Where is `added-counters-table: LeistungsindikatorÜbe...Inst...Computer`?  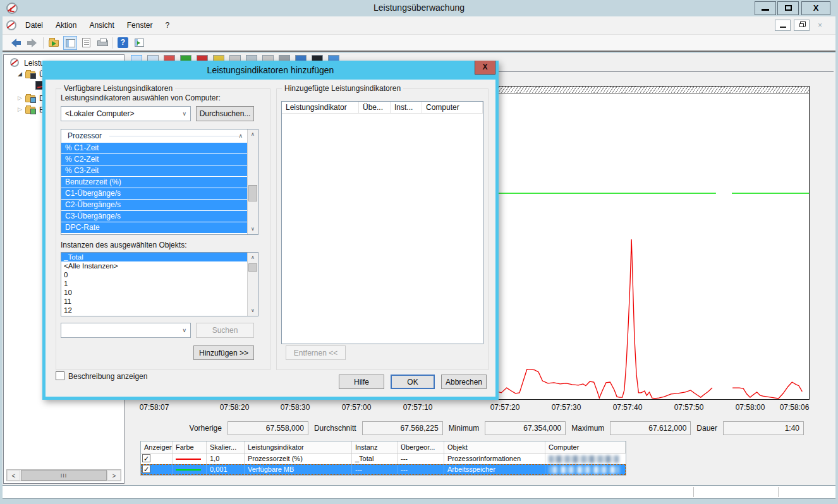 added-counters-table: LeistungsindikatorÜbe...Inst...Computer is located at coordinates (382, 222).